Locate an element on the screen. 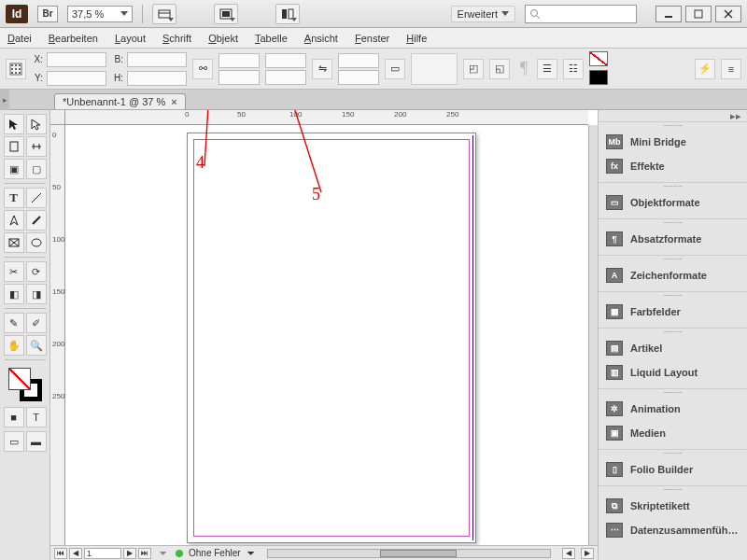  distribute-icon: ☷ is located at coordinates (573, 69).